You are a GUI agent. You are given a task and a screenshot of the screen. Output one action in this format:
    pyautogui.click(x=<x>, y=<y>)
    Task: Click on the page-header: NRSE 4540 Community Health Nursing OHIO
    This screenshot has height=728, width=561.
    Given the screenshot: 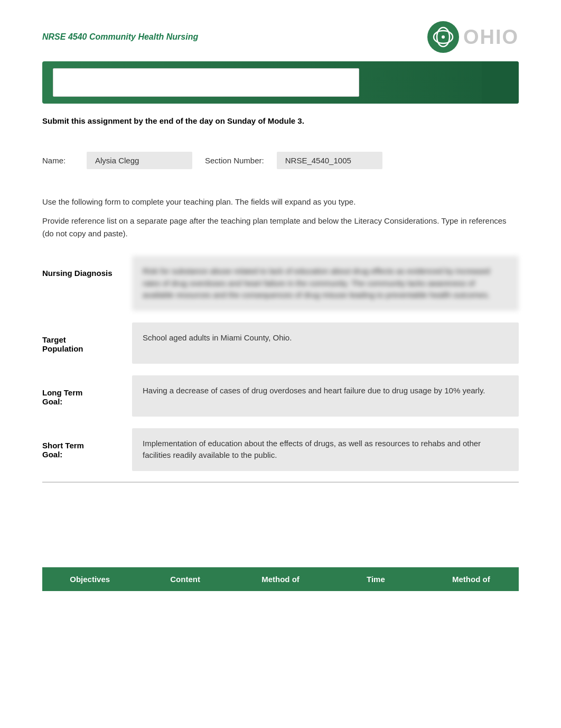 What is the action you would take?
    pyautogui.click(x=280, y=37)
    